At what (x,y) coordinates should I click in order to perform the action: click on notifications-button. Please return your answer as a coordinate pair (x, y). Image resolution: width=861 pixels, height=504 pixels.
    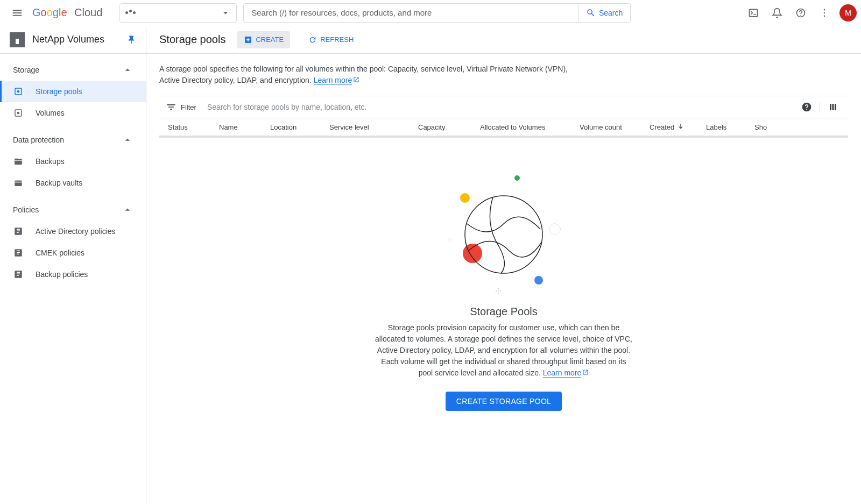
    Looking at the image, I should click on (777, 13).